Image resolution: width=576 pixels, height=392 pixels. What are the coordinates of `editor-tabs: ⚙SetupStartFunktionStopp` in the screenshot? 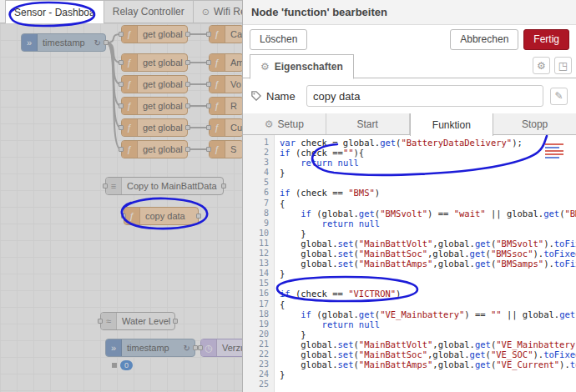 It's located at (409, 124).